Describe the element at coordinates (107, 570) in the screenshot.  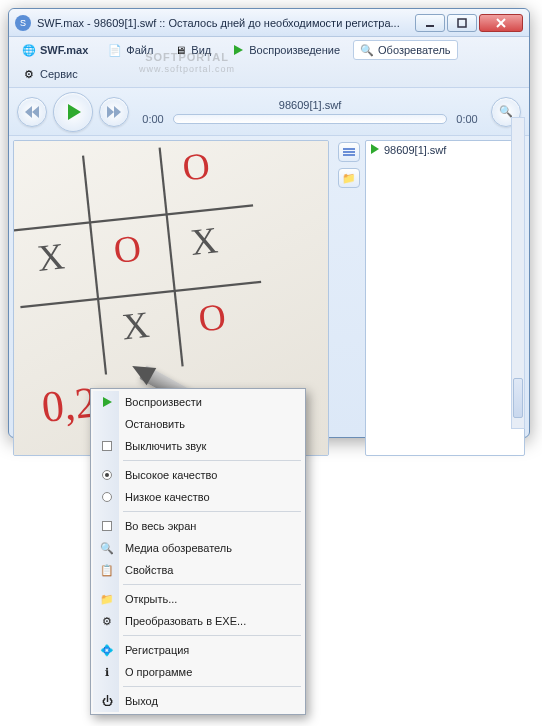
I see `properties-icon: 📋` at that location.